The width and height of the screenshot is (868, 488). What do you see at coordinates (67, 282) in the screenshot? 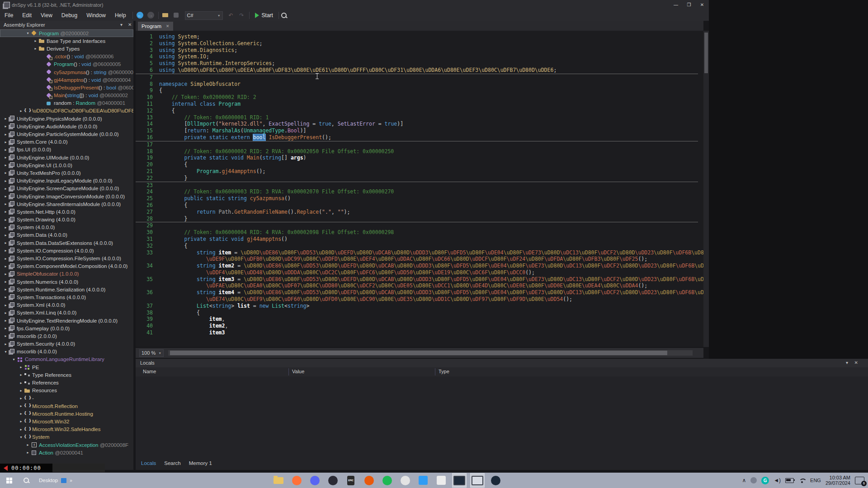
I see `tree-item: ▸System.Numerics (4.0.0.0)` at bounding box center [67, 282].